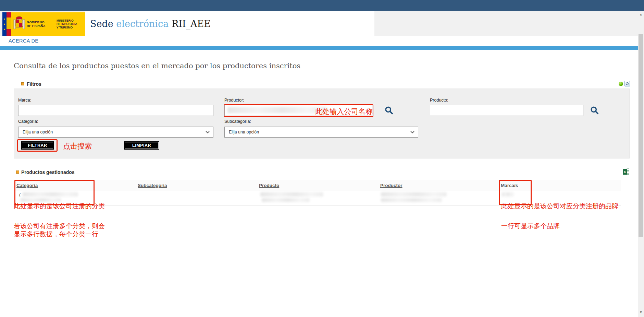 This screenshot has height=317, width=644. Describe the element at coordinates (626, 173) in the screenshot. I see `excel-icon: x` at that location.